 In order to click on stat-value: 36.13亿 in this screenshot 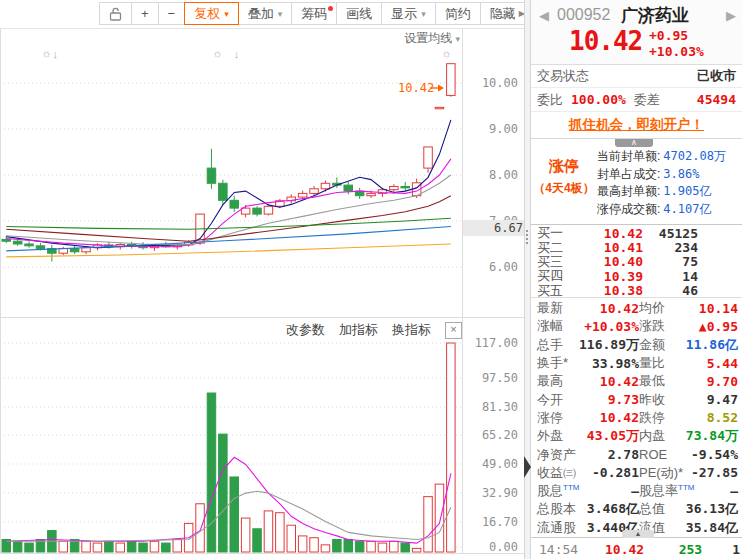, I will do `click(702, 509)`.